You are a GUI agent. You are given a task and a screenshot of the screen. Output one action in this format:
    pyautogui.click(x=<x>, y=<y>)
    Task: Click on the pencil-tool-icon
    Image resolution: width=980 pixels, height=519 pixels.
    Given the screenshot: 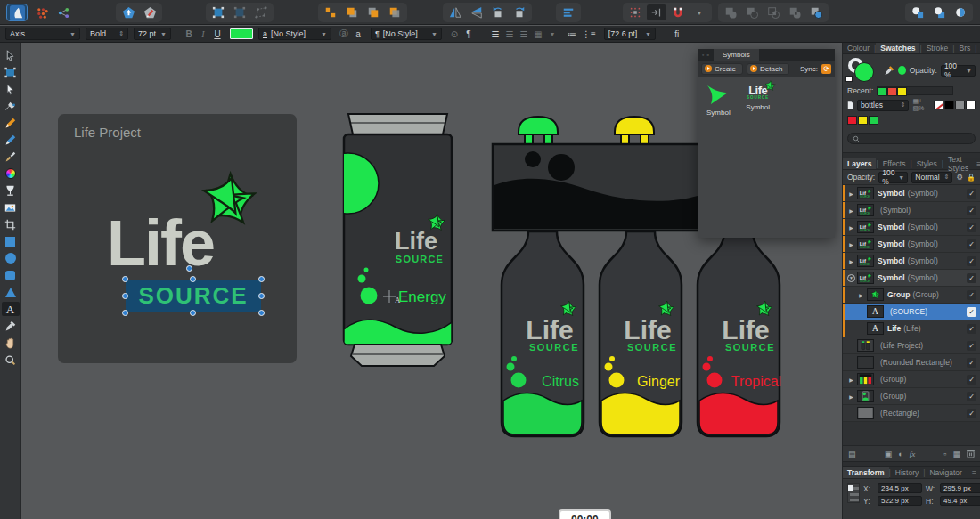 What is the action you would take?
    pyautogui.click(x=11, y=123)
    